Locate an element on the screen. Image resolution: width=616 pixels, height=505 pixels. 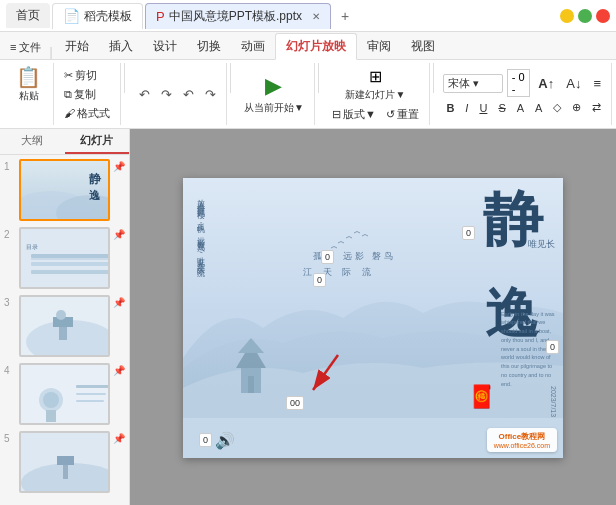
slide-item-5: 5 📌 is located at coordinates (64, 462).